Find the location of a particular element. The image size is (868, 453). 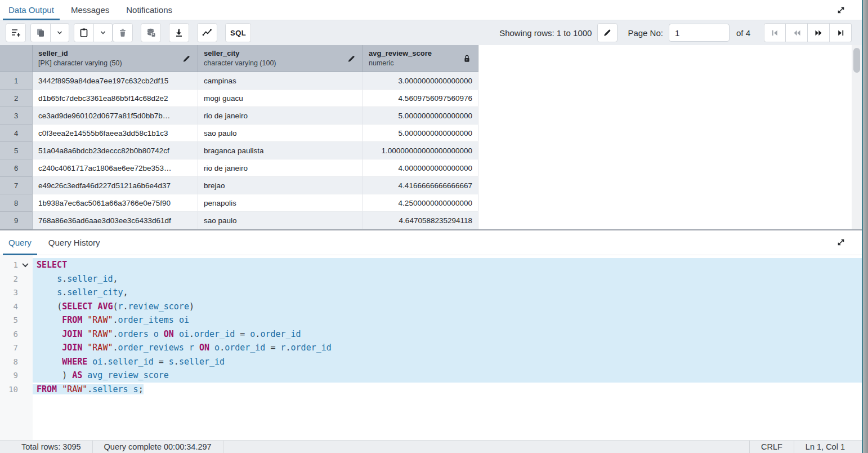

row-number: 9 is located at coordinates (16, 221).